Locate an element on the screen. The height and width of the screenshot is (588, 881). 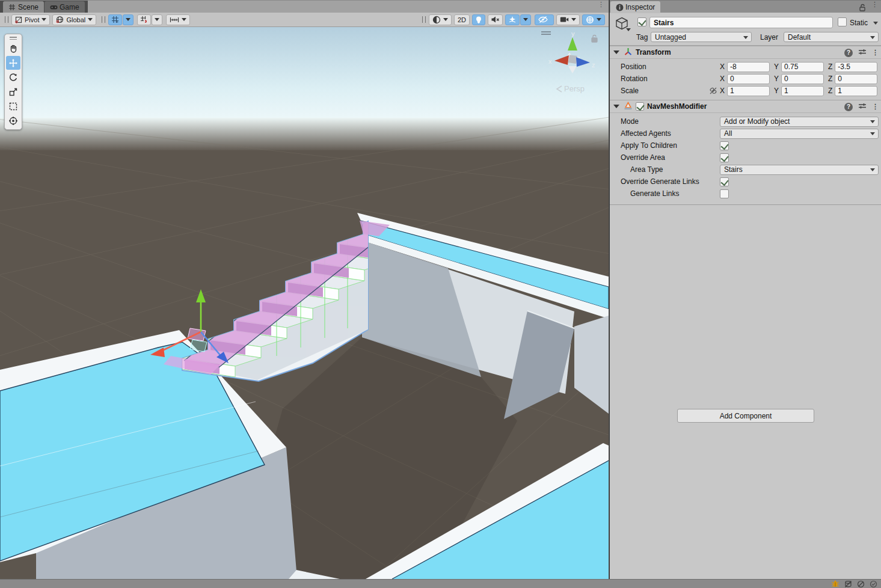
snap-increment-dropdown is located at coordinates (157, 20).